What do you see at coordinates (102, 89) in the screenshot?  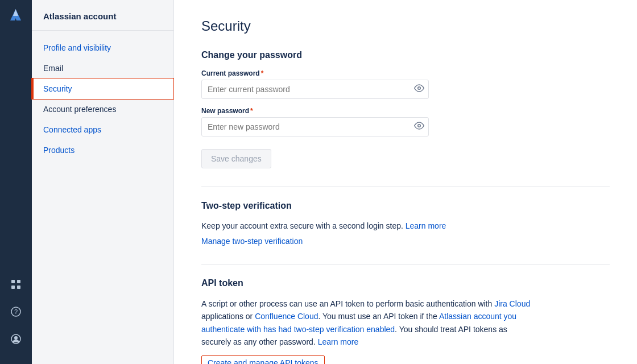 I see `sidebar-item-security: Security` at bounding box center [102, 89].